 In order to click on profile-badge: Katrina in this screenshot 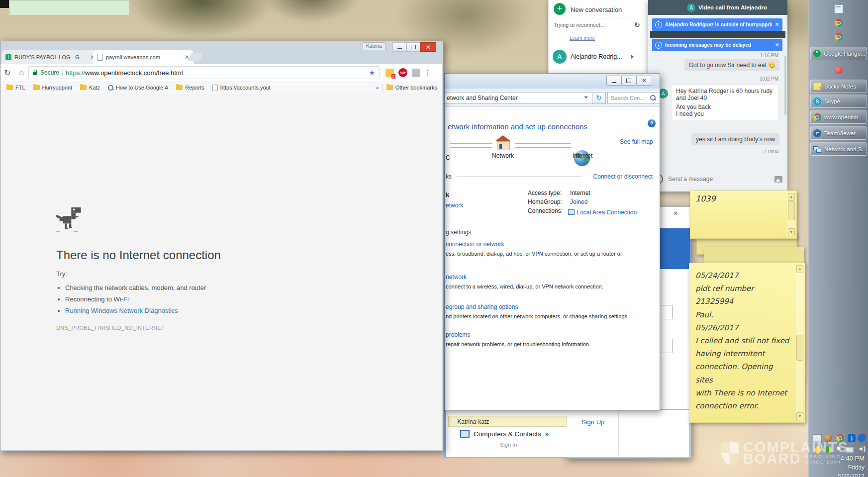, I will do `click(374, 46)`.